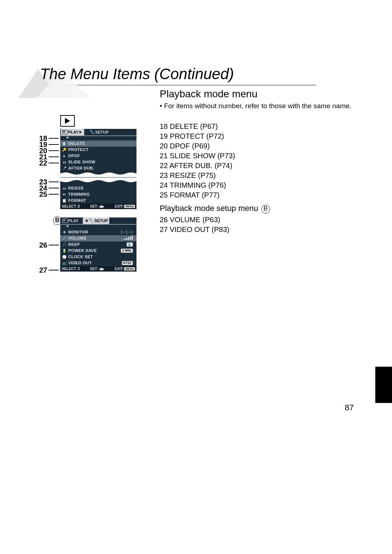  I want to click on note-text: For items without number, refer to those…, so click(258, 106).